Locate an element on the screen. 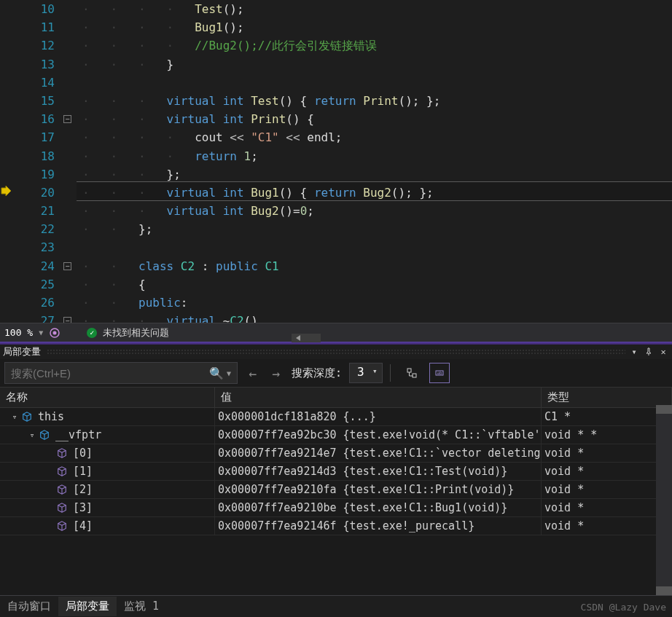  panel-title: 局部变量 is located at coordinates (23, 352).